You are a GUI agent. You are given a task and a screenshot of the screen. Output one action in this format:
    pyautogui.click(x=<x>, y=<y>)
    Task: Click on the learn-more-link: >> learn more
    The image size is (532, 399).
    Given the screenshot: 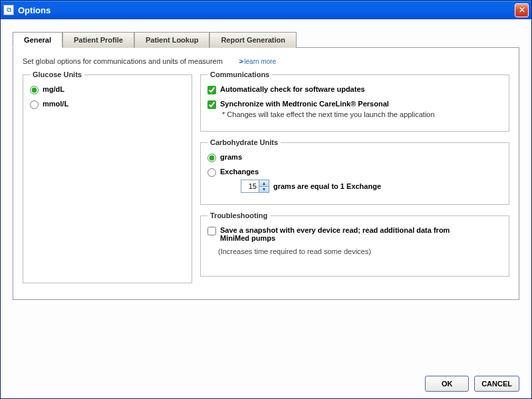 What is the action you would take?
    pyautogui.click(x=257, y=61)
    